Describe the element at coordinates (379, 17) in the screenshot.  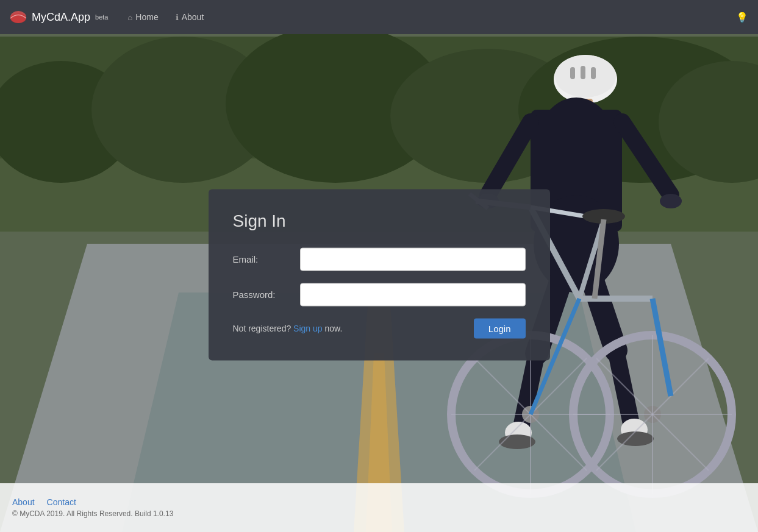
I see `navbar: MyCdA.App beta ⌂ Home ℹ About 💡` at that location.